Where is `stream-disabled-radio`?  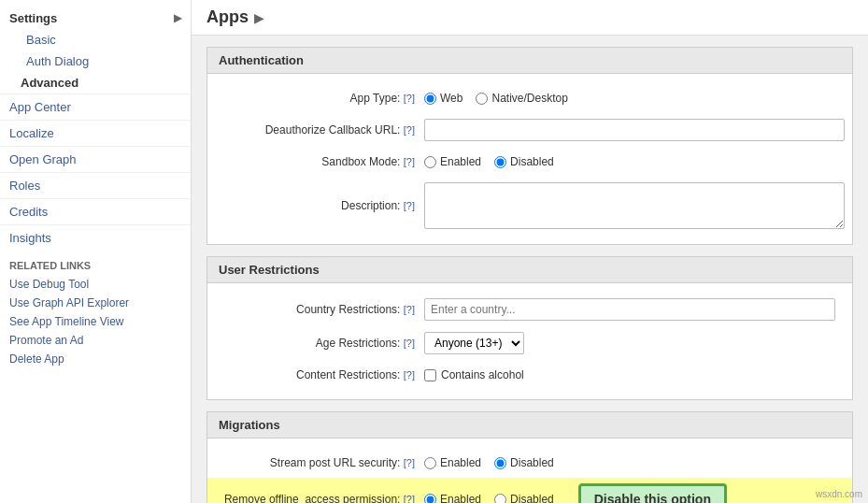 stream-disabled-radio is located at coordinates (501, 464).